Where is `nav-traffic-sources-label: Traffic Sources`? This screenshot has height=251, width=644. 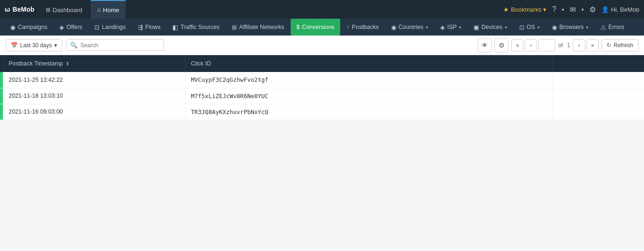
nav-traffic-sources-label: Traffic Sources is located at coordinates (200, 27).